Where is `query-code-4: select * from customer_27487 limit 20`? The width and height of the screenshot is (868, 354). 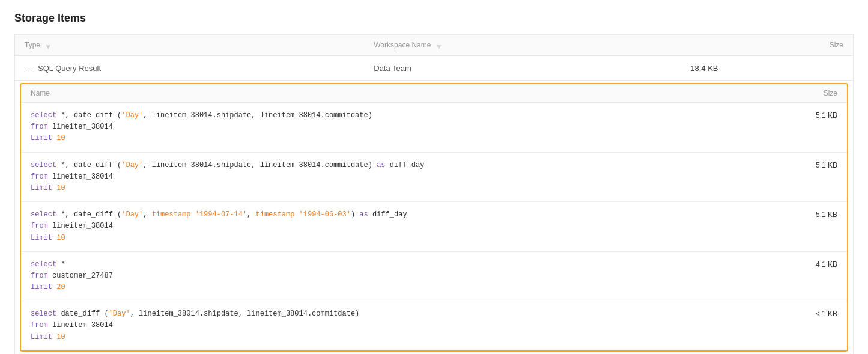 query-code-4: select * from customer_27487 limit 20 is located at coordinates (410, 276).